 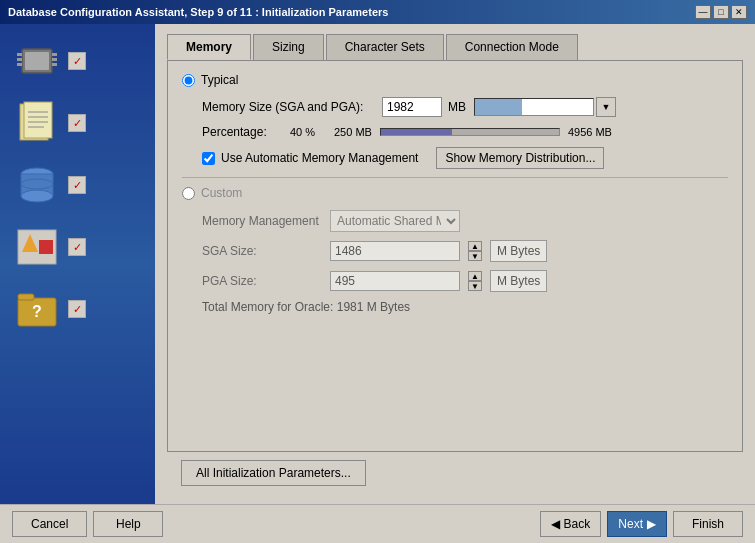 What do you see at coordinates (385, 47) in the screenshot?
I see `tab-character-sets: Character Sets` at bounding box center [385, 47].